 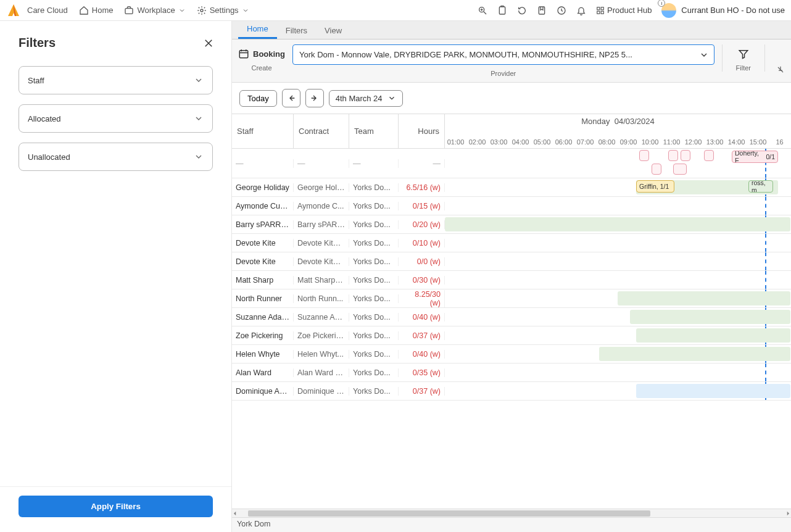 What do you see at coordinates (263, 131) in the screenshot?
I see `col-staff: Staff` at bounding box center [263, 131].